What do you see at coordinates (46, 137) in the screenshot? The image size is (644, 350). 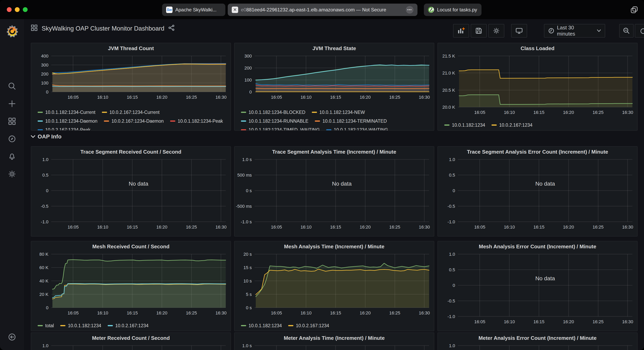 I see `section-row-oap-info: OAP Info` at bounding box center [46, 137].